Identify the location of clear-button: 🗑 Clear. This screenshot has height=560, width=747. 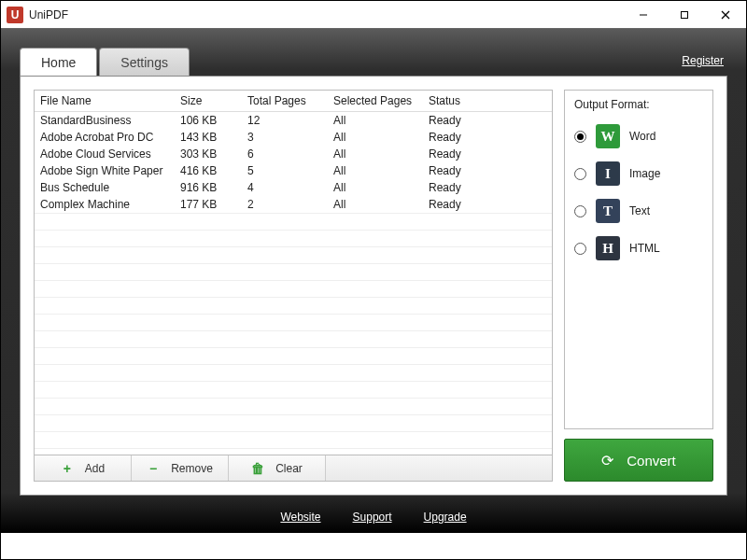
(277, 469).